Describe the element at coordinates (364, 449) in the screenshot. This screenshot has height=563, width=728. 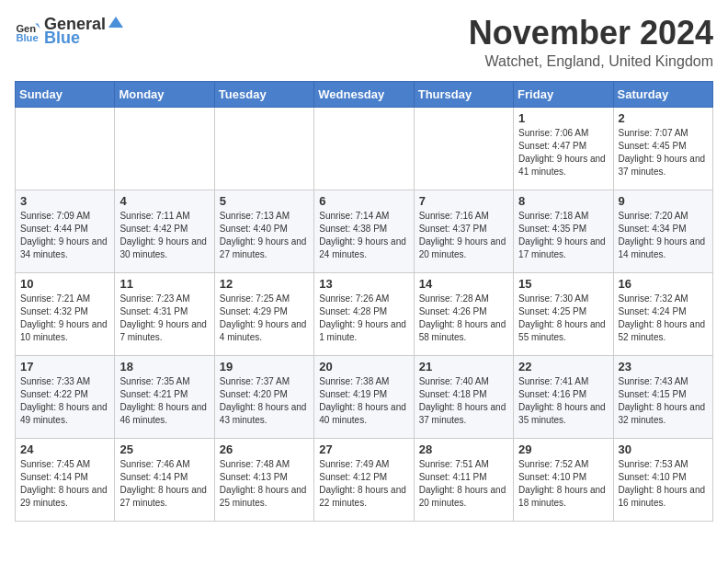
I see `day-number: 27` at that location.